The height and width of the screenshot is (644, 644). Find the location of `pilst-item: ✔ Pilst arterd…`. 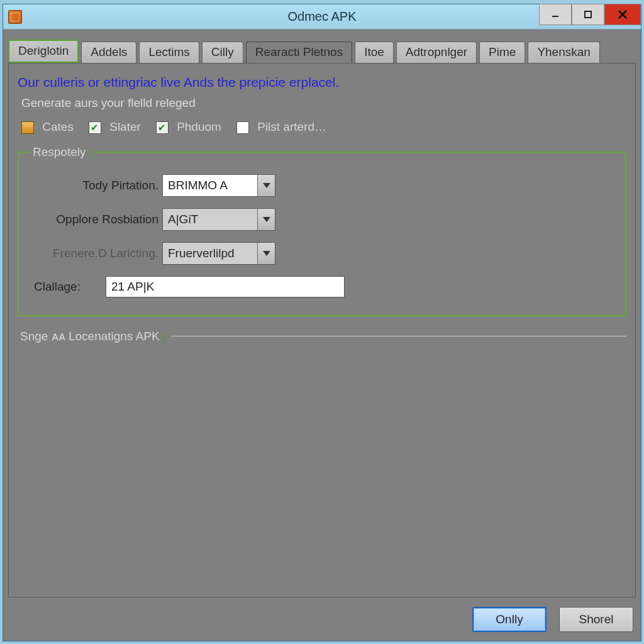

pilst-item: ✔ Pilst arterd… is located at coordinates (282, 127).